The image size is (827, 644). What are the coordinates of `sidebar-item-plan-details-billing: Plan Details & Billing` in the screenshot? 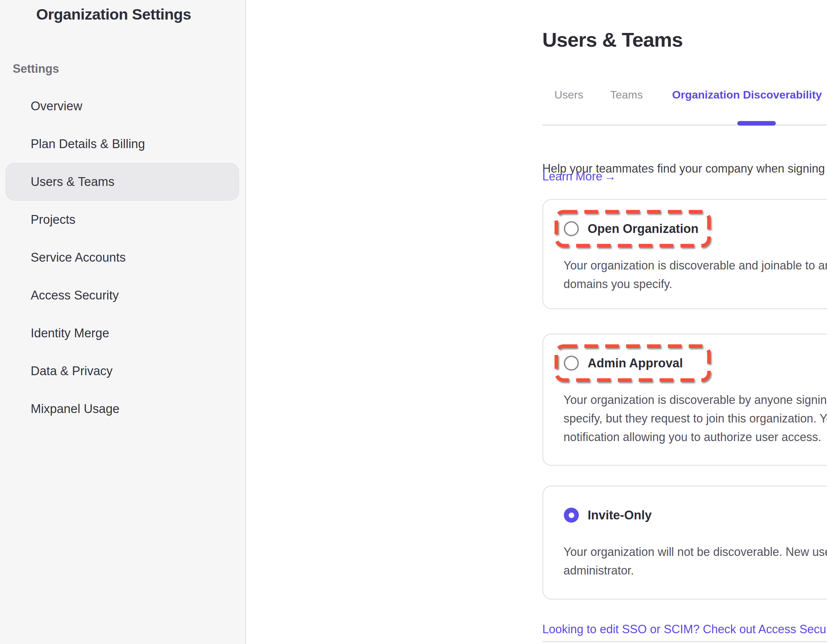 It's located at (122, 144).